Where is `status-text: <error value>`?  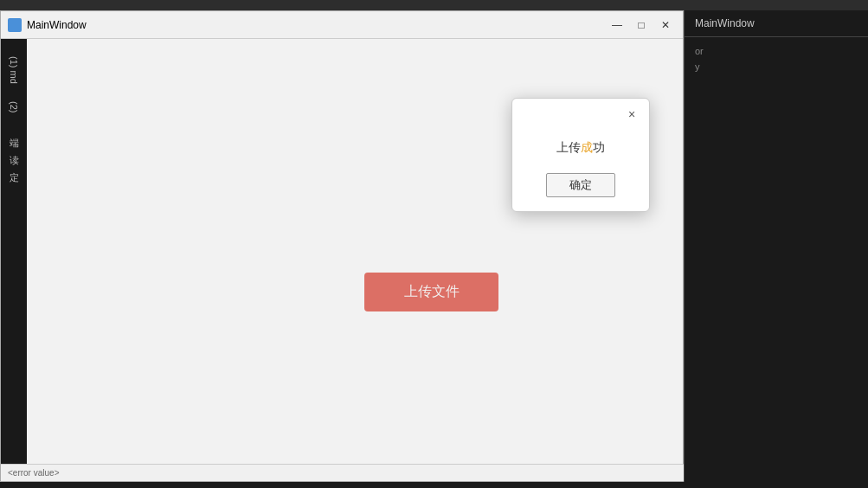
status-text: <error value> is located at coordinates (33, 472).